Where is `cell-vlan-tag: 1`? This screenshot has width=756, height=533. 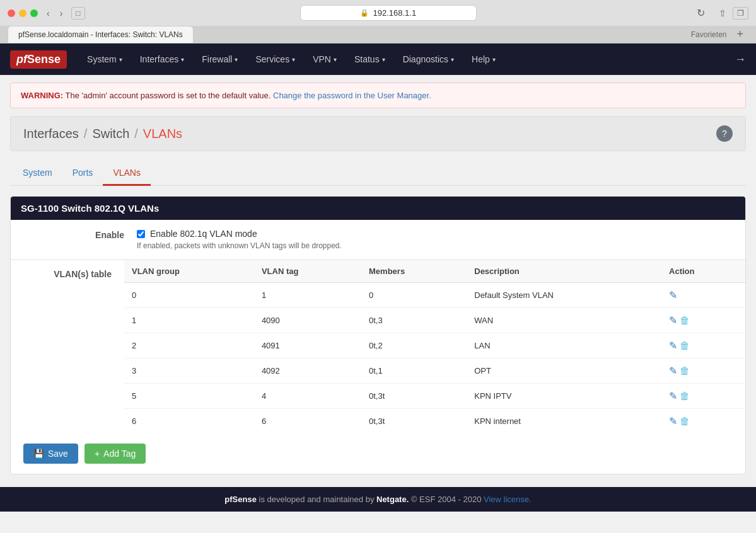
cell-vlan-tag: 1 is located at coordinates (308, 295).